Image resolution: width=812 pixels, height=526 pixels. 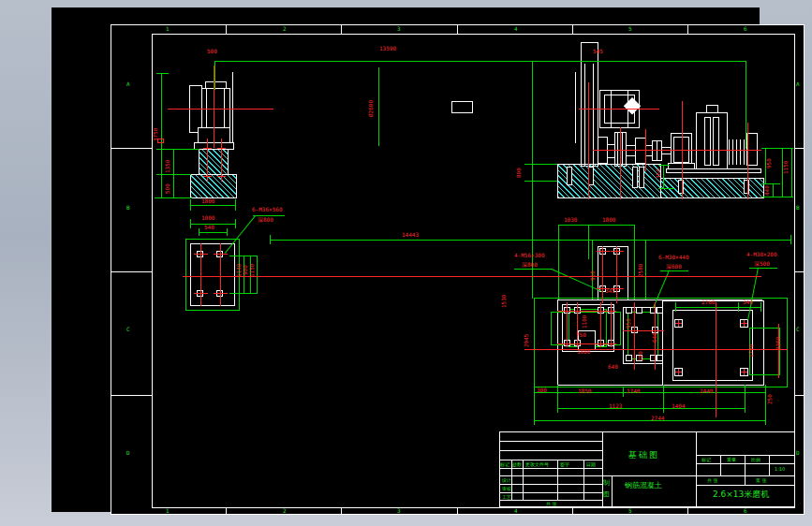 I want to click on dim-label: 640, so click(x=613, y=367).